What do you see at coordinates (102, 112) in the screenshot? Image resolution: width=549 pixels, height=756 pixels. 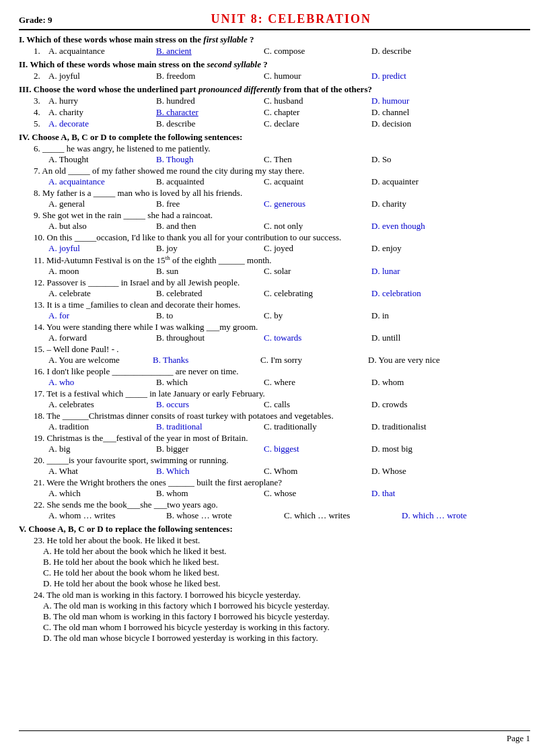 I see `q4-A: A. charity` at bounding box center [102, 112].